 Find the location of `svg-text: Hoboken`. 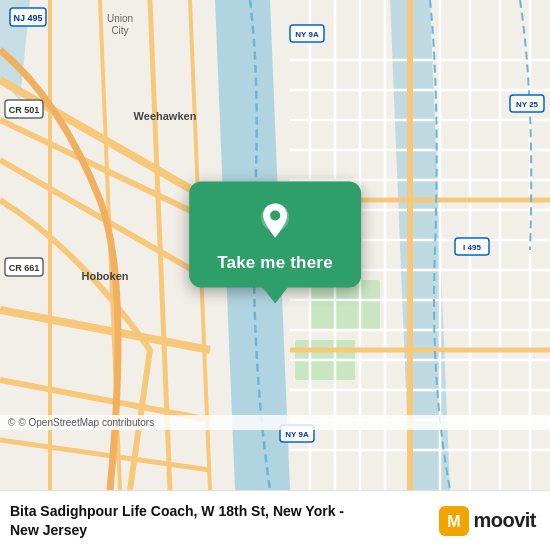

svg-text: Hoboken is located at coordinates (104, 276).